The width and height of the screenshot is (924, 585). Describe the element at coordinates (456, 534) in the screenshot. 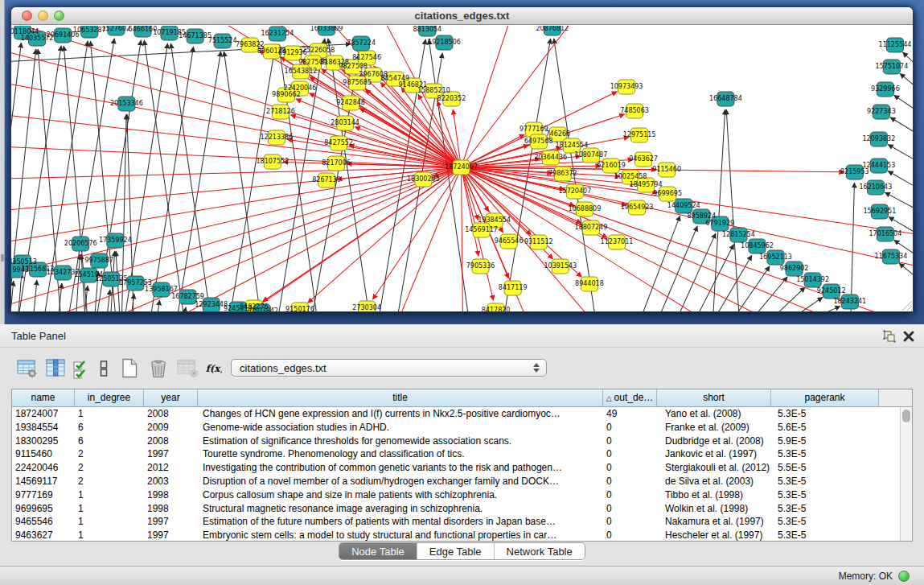

I see `table-row: 946362711997Embryonic stem cells: a mode…` at that location.